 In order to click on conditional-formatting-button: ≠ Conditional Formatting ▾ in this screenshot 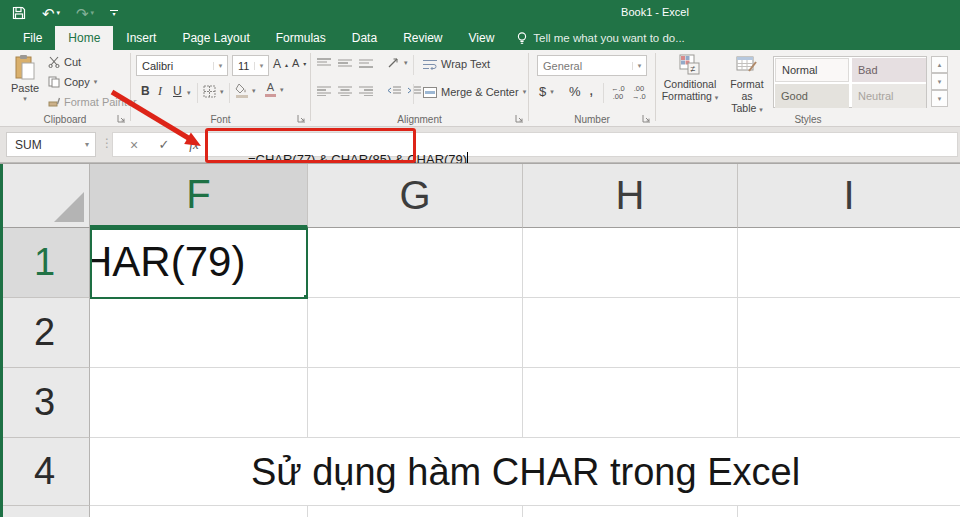, I will do `click(690, 79)`.